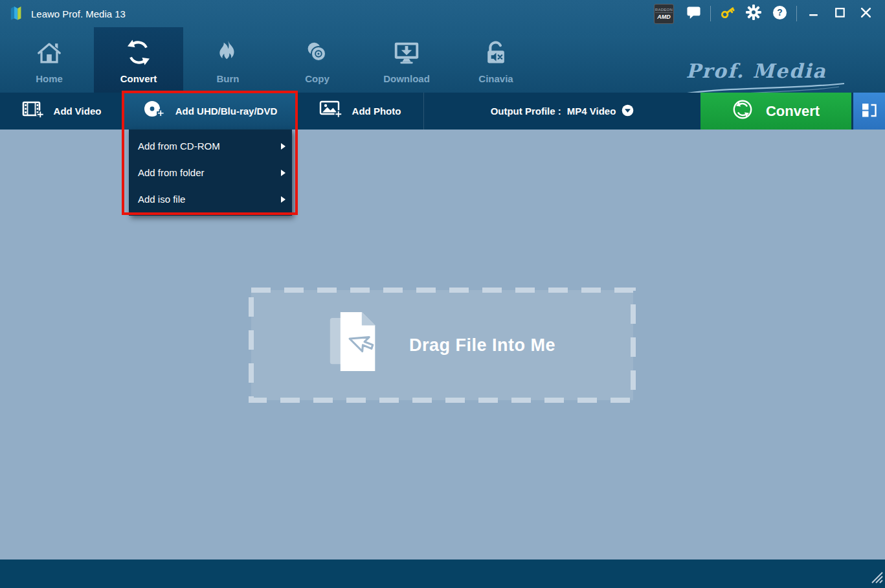  Describe the element at coordinates (814, 14) in the screenshot. I see `minimize-button` at that location.